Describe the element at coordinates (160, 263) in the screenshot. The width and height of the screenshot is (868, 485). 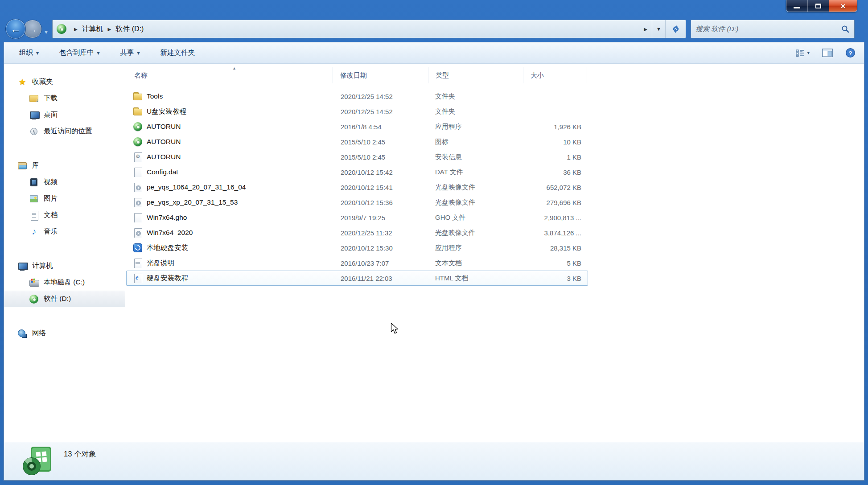
I see `file-name: 光盘说明` at that location.